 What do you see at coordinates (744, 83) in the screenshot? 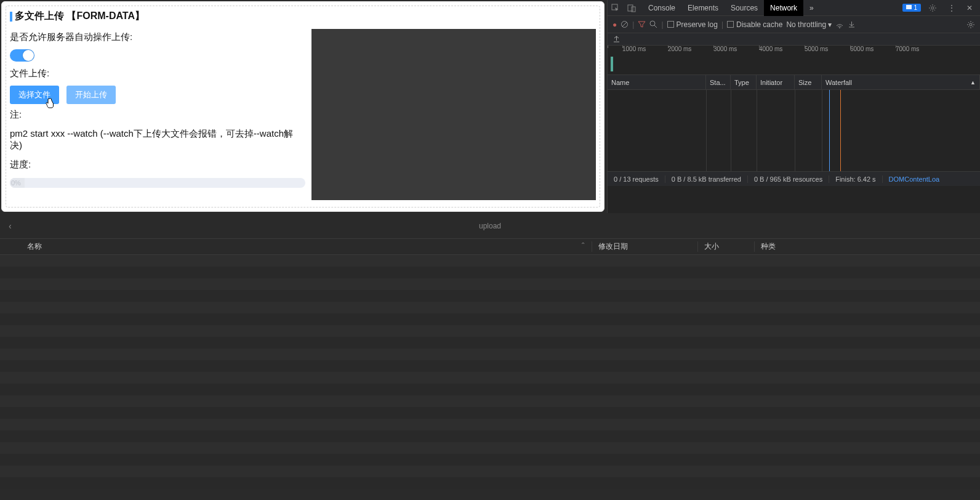
I see `col-type: Type` at bounding box center [744, 83].